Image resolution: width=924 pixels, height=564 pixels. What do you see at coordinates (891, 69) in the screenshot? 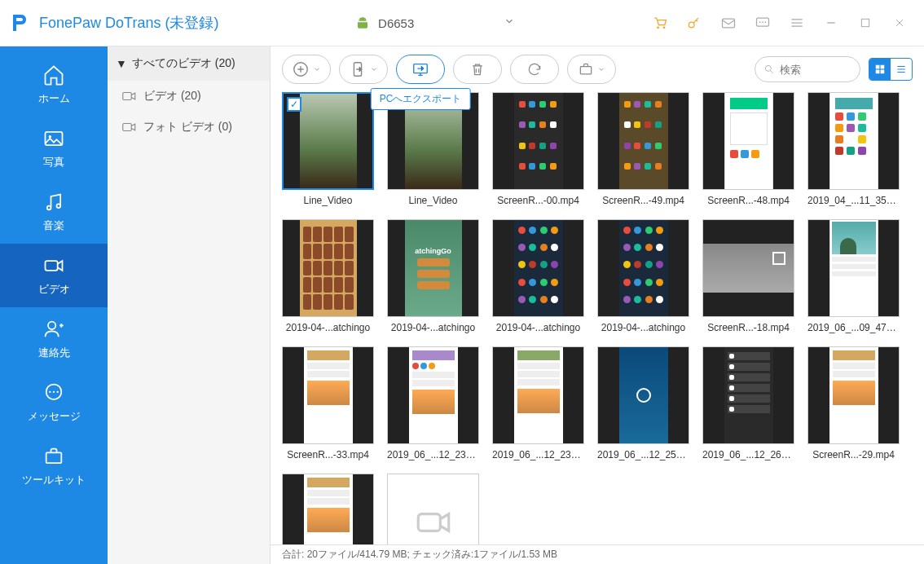
I see `view-toggle` at bounding box center [891, 69].